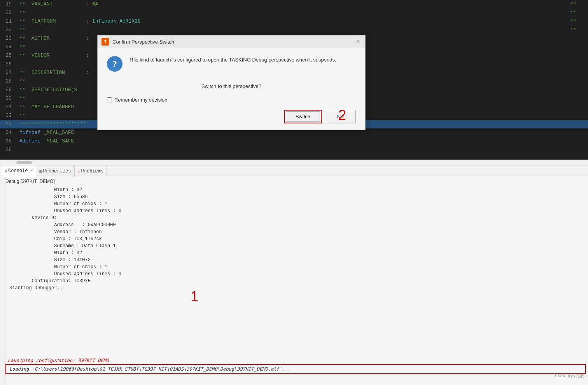 This screenshot has height=385, width=588. What do you see at coordinates (296, 366) in the screenshot?
I see `bottom-console-lines: Launching configuration: 397KIT_DEMO Loa…` at bounding box center [296, 366].